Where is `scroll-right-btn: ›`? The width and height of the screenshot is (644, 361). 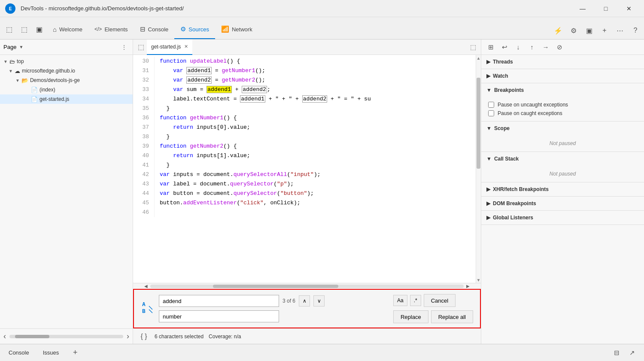
scroll-right-btn: › is located at coordinates (128, 337).